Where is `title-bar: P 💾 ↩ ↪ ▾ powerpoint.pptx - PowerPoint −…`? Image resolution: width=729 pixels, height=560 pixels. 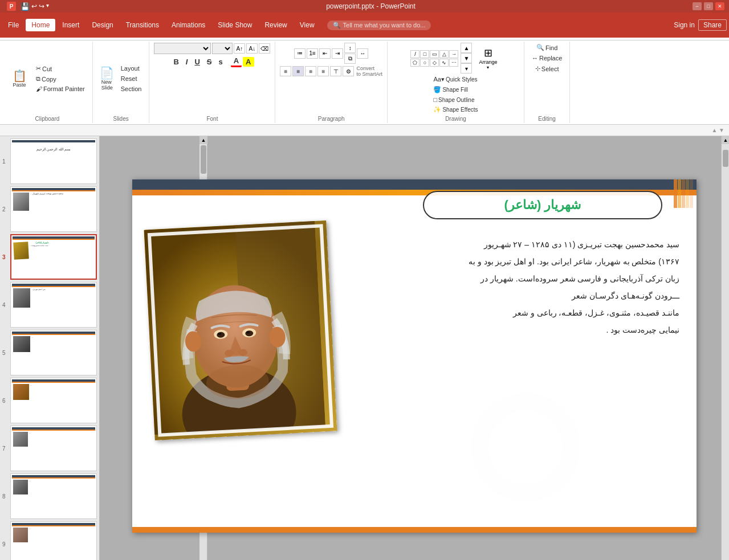
title-bar: P 💾 ↩ ↪ ▾ powerpoint.pptx - PowerPoint −… is located at coordinates (365, 6).